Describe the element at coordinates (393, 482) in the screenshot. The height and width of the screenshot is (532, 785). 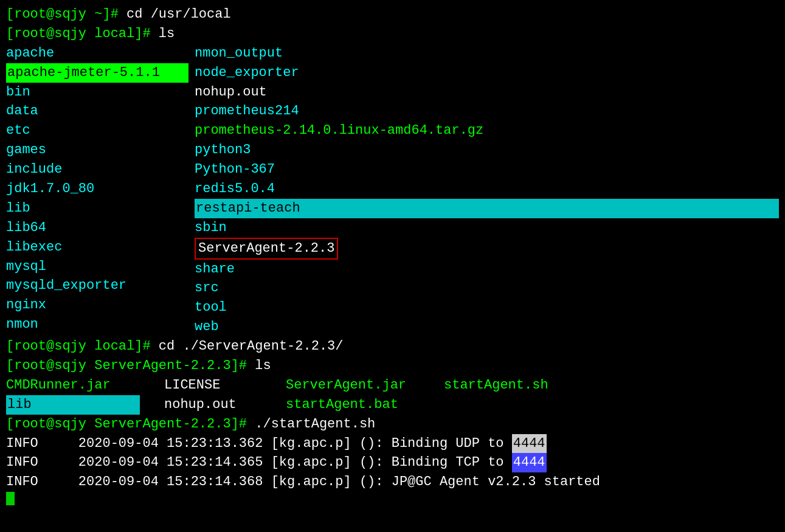
I see `info-line-3: INFO 2020-09-04 15:23:14.368 [kg.apc.p] …` at that location.